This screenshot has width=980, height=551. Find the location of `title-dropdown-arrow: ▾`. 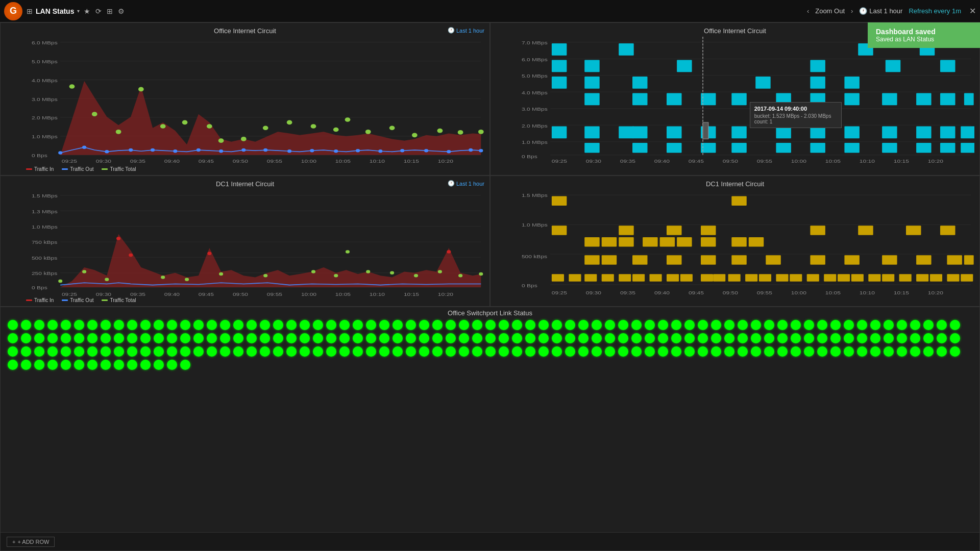

title-dropdown-arrow: ▾ is located at coordinates (79, 11).